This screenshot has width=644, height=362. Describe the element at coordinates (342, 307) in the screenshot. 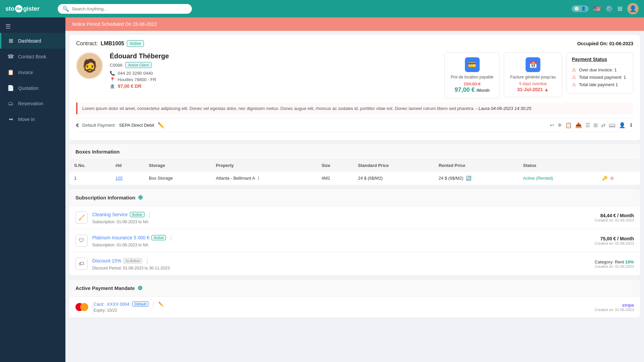

I see `mandate-info: Card: XXXX 0004 Default ⋮ ✏️ Expiry: 10/…` at that location.